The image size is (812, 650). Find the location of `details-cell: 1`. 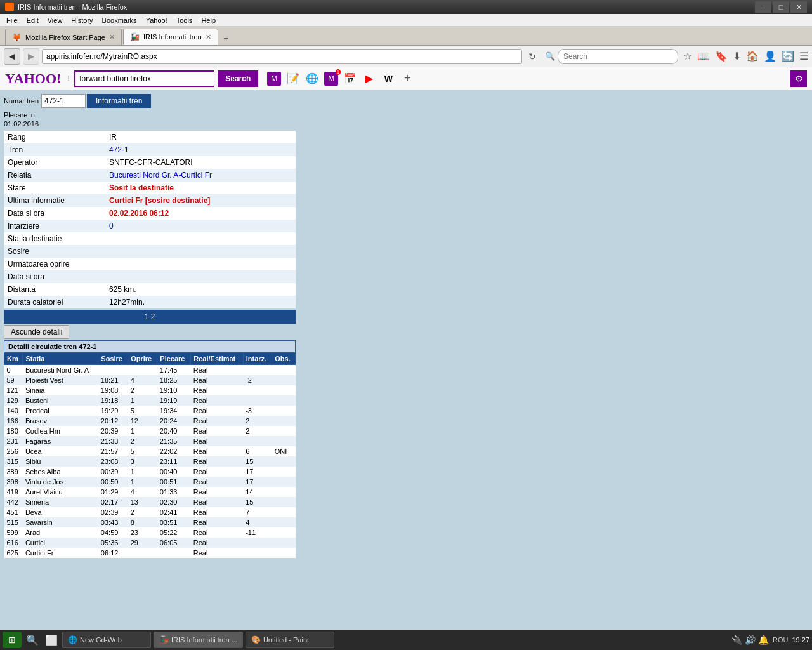

details-cell: 1 is located at coordinates (143, 472).